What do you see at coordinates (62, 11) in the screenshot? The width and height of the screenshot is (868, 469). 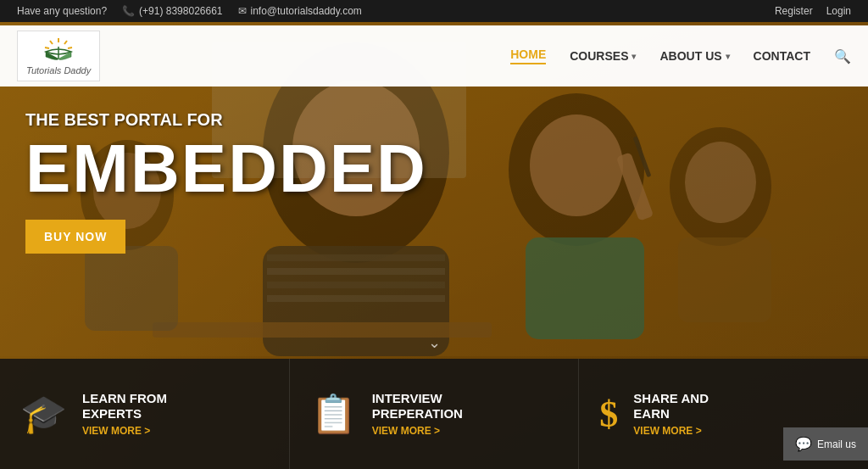 I see `question-label: Have any question?` at bounding box center [62, 11].